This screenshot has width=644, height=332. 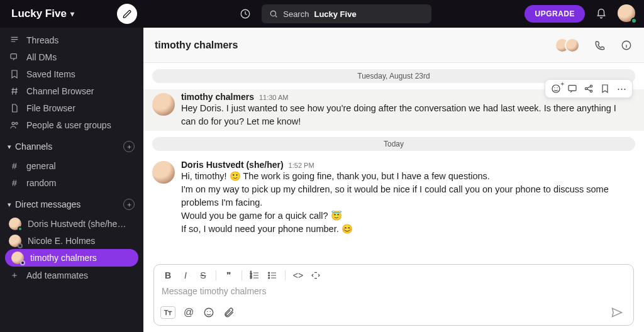 What do you see at coordinates (394, 144) in the screenshot?
I see `date-divider: Today` at bounding box center [394, 144].